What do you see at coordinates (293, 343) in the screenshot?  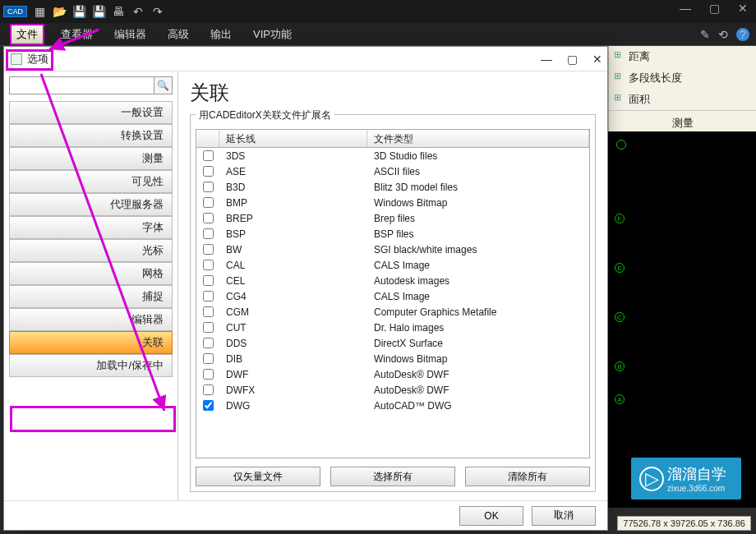 I see `row-ext: DDS` at bounding box center [293, 343].